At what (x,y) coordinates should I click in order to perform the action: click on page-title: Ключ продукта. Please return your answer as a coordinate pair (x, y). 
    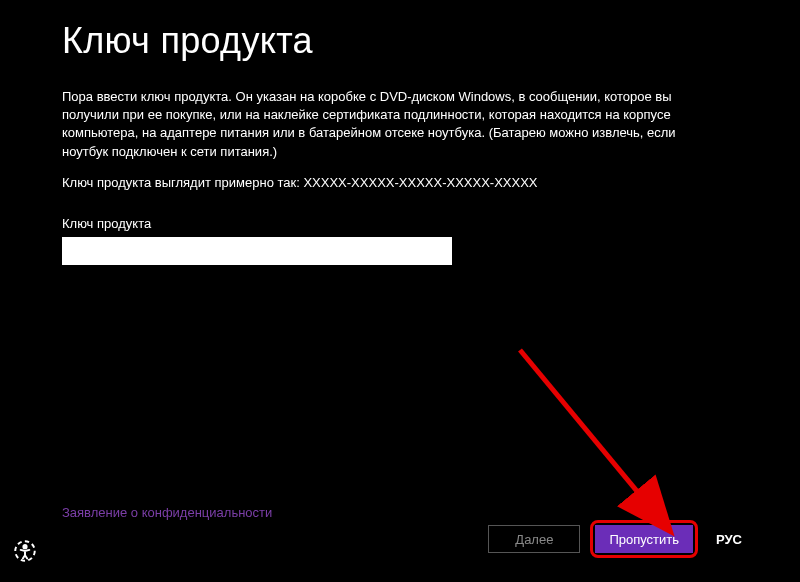
    Looking at the image, I should click on (401, 41).